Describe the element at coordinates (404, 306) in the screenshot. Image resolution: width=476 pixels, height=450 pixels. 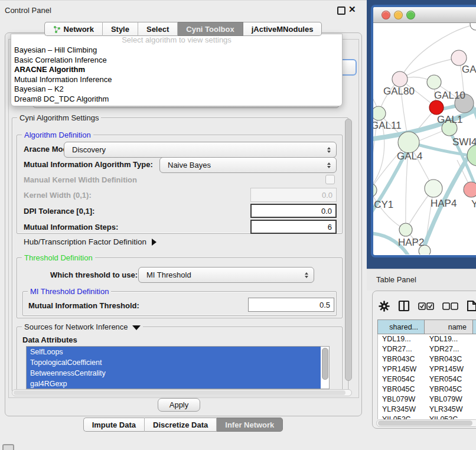
I see `split-columns-icon` at that location.